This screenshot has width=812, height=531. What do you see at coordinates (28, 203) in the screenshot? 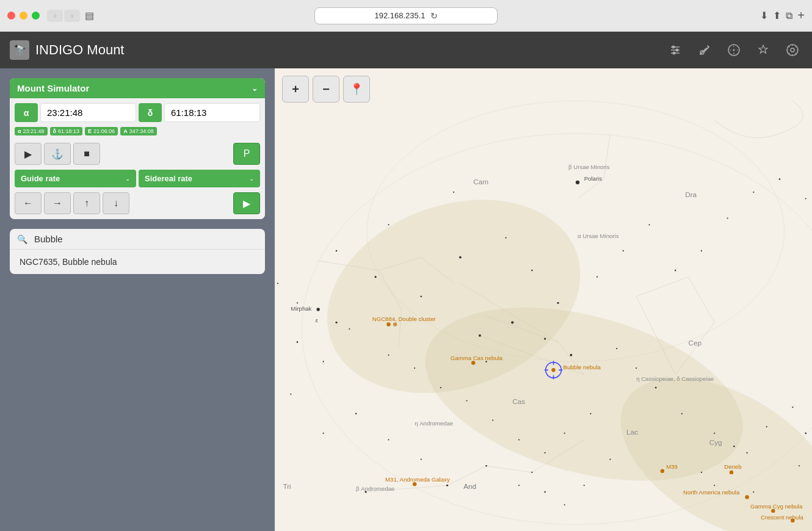
I see `dir-left-button: ←` at bounding box center [28, 203].